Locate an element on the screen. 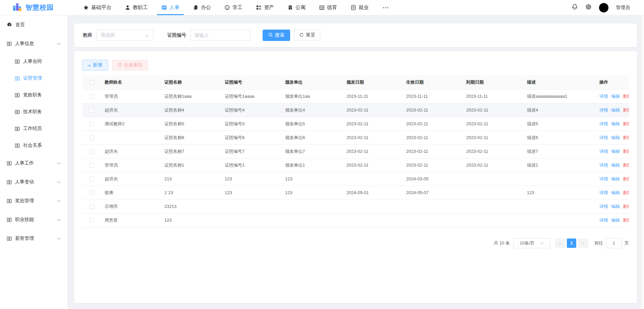 This screenshot has width=644, height=309. sidebar-item-social-relations: 社会关系 is located at coordinates (34, 145).